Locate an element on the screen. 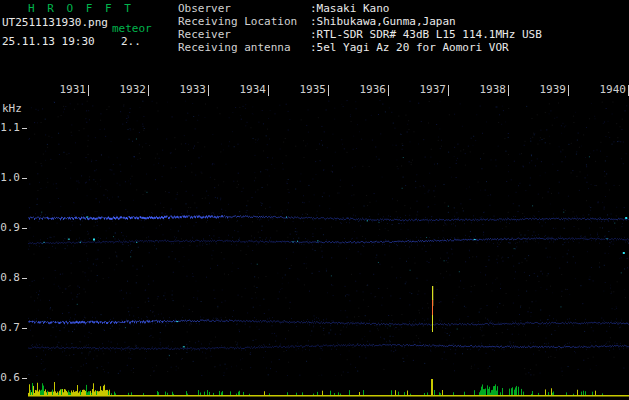 Image resolution: width=629 pixels, height=400 pixels. x-tick-label: 1937 is located at coordinates (431, 90).